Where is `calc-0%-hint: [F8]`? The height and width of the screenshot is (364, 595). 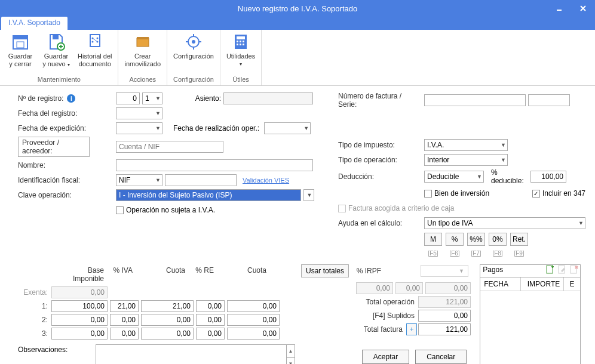
calc-0%-hint: [F8] is located at coordinates (498, 253).